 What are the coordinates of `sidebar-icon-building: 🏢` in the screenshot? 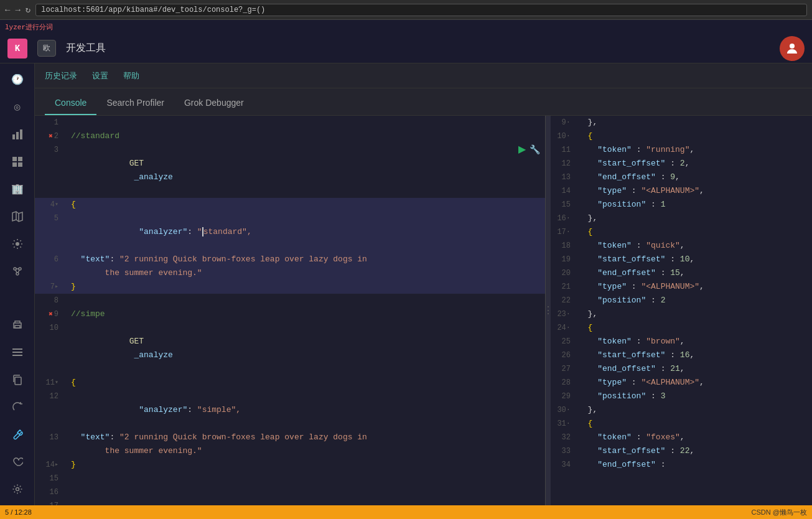 It's located at (17, 189).